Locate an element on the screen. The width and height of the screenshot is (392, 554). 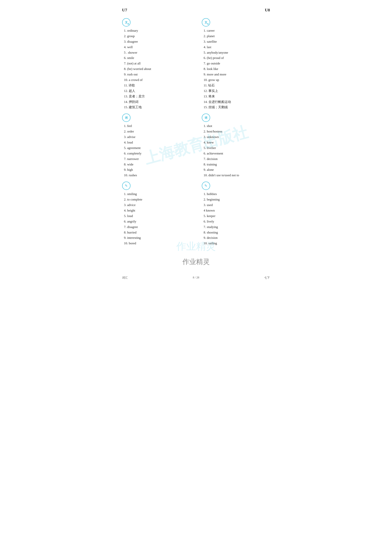
list-item: 13. 将来 is located at coordinates (237, 97).